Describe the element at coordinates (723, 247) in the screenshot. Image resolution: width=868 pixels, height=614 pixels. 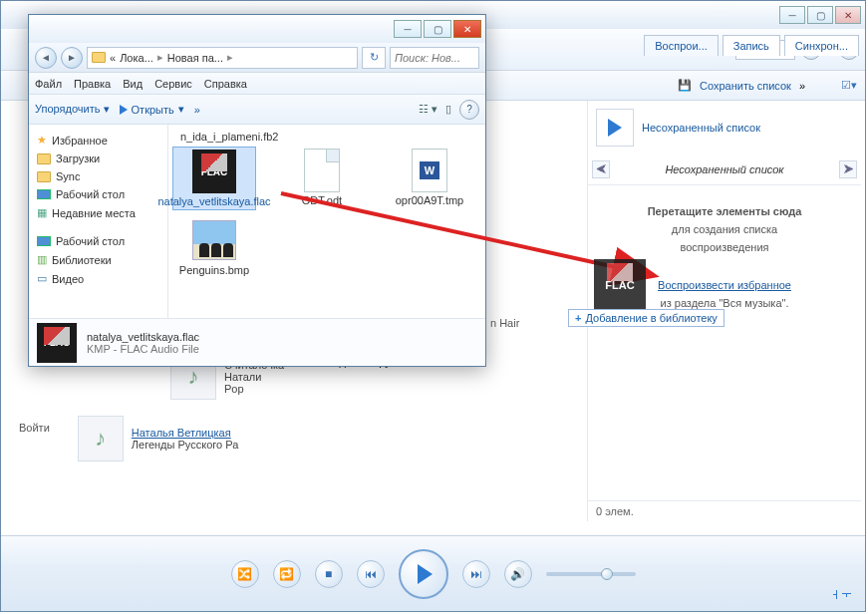
I see `drop-sub2: воспроизведения` at that location.